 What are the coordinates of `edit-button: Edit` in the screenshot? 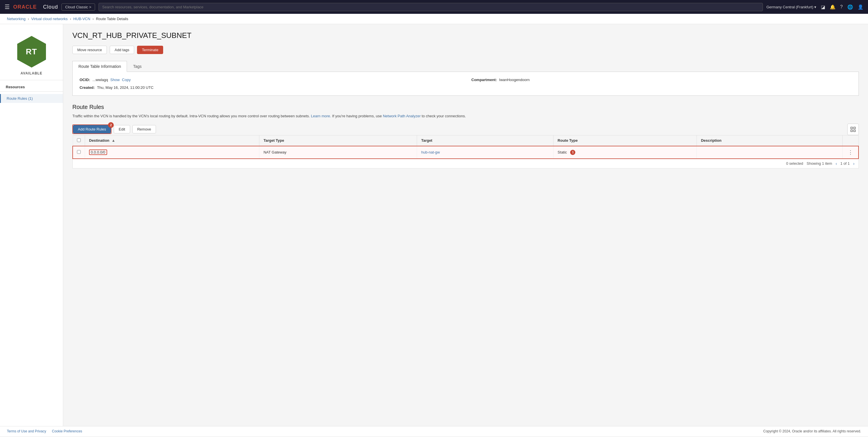 It's located at (122, 129).